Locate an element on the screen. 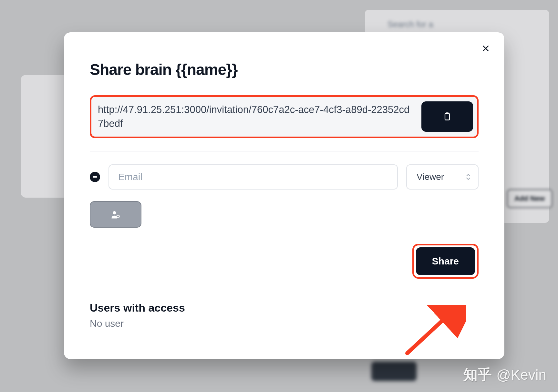 This screenshot has width=558, height=392. watermark-site: 知乎 is located at coordinates (478, 375).